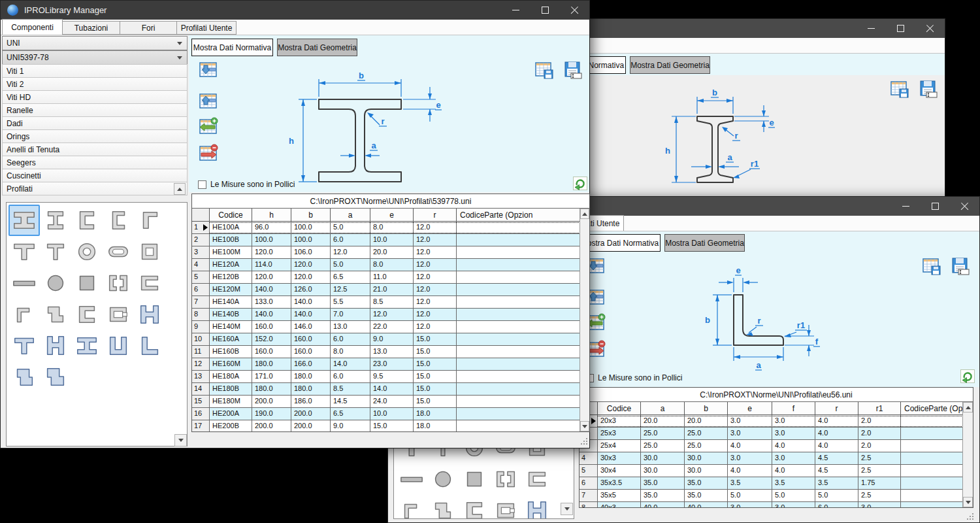 The width and height of the screenshot is (980, 523). Describe the element at coordinates (201, 265) in the screenshot. I see `row-header: 4` at that location.